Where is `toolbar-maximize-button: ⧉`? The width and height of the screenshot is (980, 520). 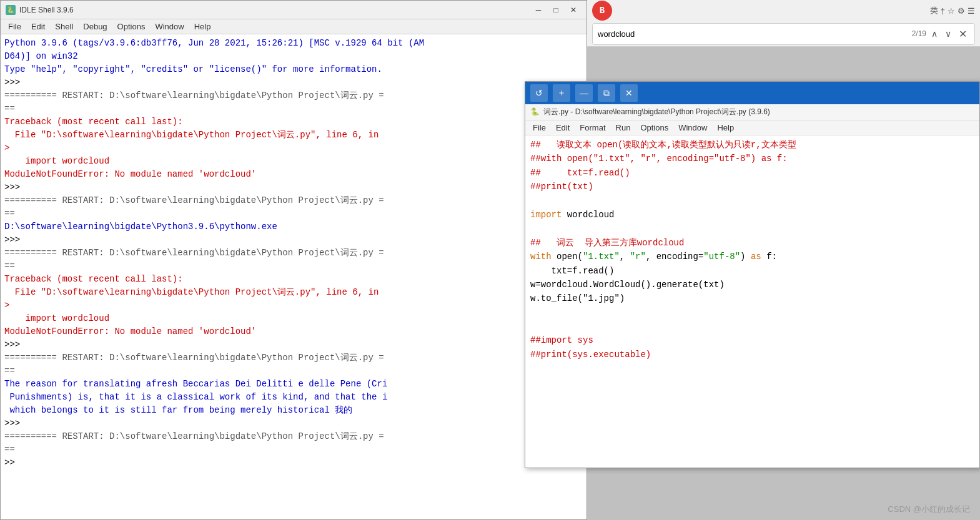
toolbar-maximize-button: ⧉ is located at coordinates (606, 93).